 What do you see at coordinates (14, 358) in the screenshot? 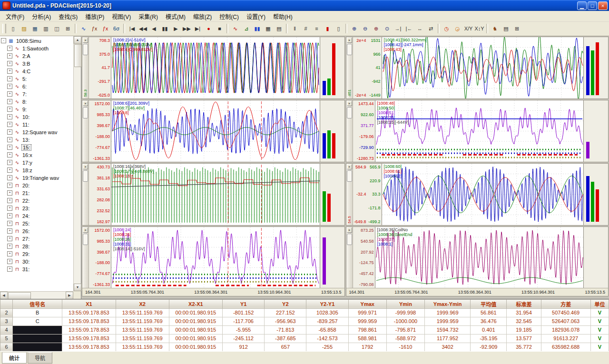
I see `bottom-tab-1: 统计` at bounding box center [14, 358].